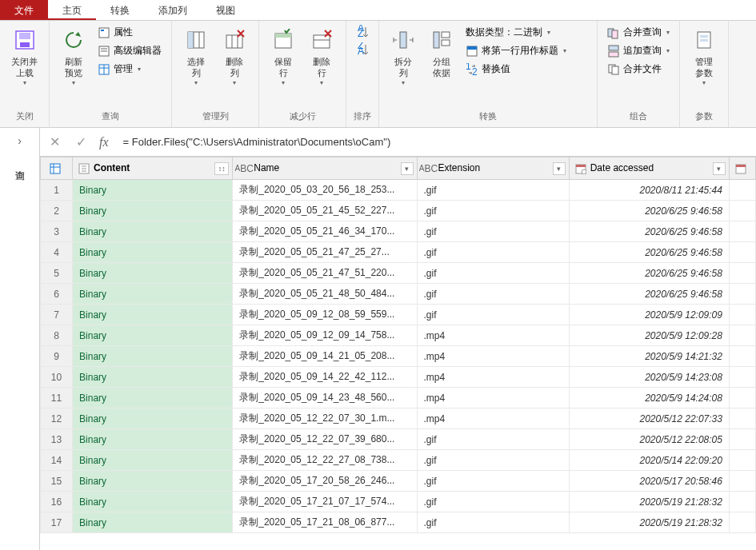  What do you see at coordinates (526, 51) in the screenshot?
I see `firstrow-headers-button: 将第一行用作标题▾` at bounding box center [526, 51].